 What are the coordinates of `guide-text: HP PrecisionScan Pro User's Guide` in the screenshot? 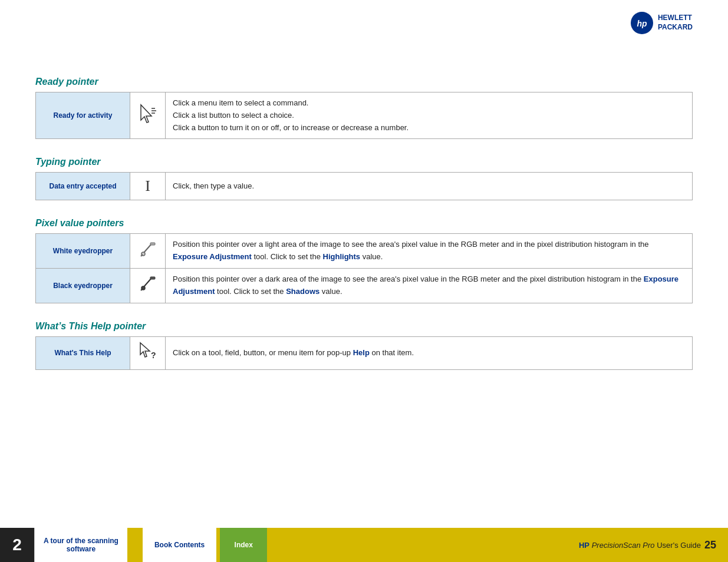 It's located at (640, 546).